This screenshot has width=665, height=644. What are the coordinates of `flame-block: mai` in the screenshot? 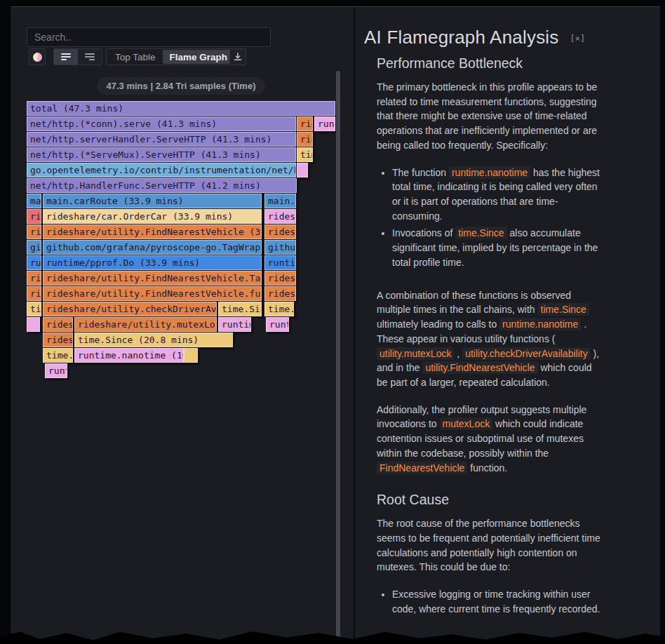 It's located at (34, 201).